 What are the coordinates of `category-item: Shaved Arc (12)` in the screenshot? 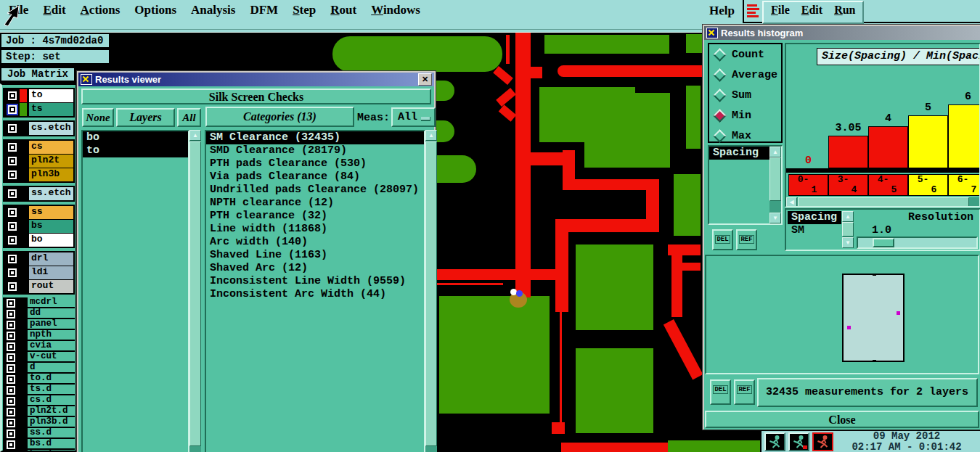 It's located at (315, 268).